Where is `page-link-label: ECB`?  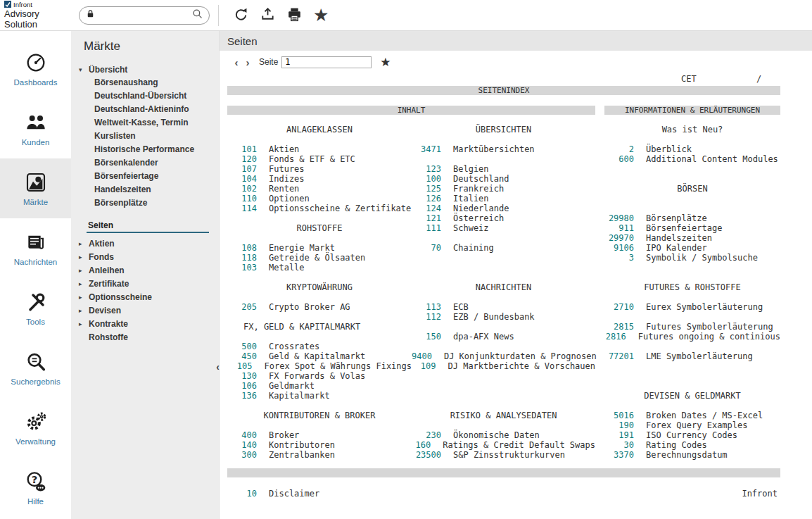 page-link-label: ECB is located at coordinates (461, 307).